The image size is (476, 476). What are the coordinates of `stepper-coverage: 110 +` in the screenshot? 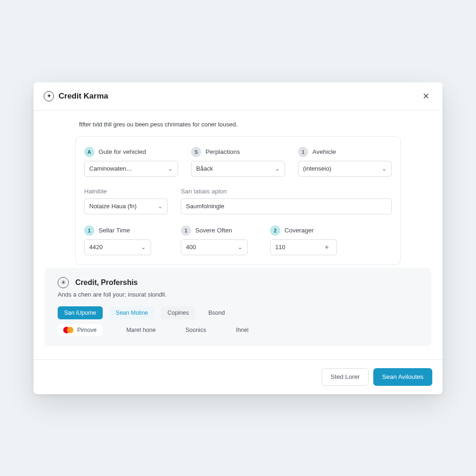 It's located at (304, 247).